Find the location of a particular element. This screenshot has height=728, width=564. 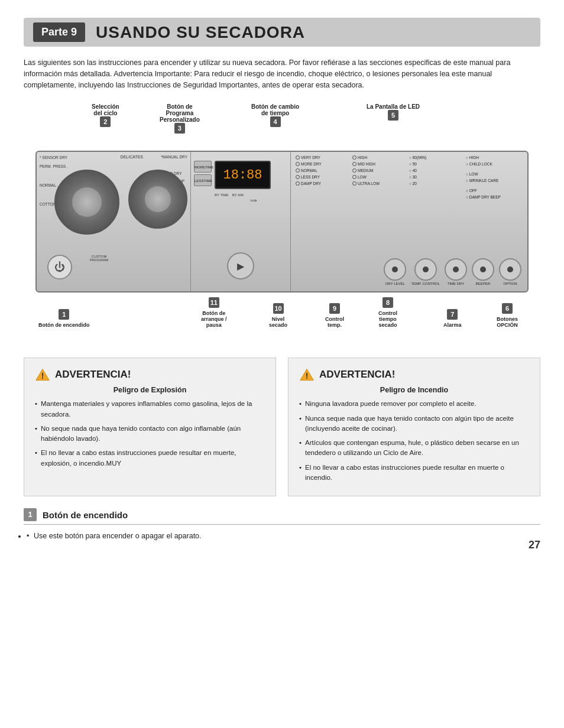

opt-low: LOW is located at coordinates (381, 177).